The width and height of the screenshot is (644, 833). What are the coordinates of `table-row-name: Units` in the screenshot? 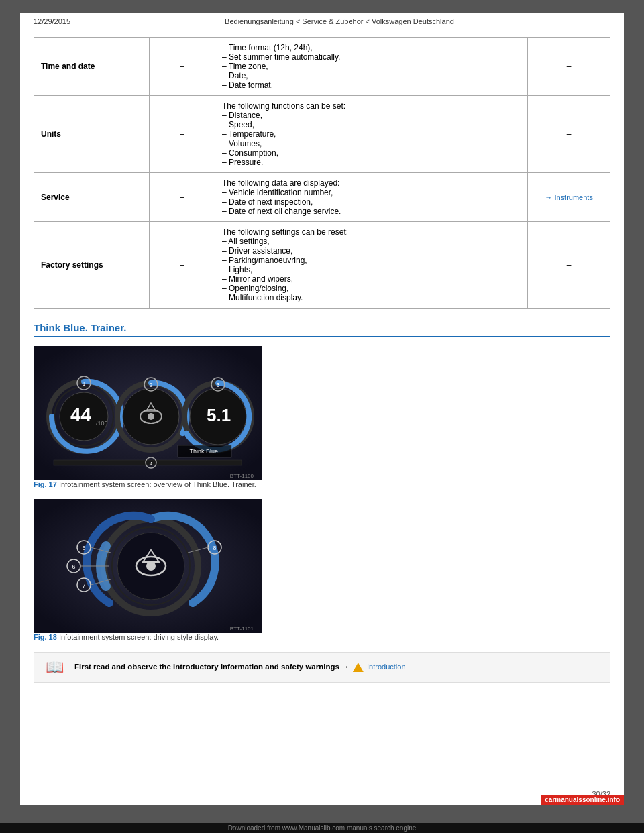 It's located at (92, 134).